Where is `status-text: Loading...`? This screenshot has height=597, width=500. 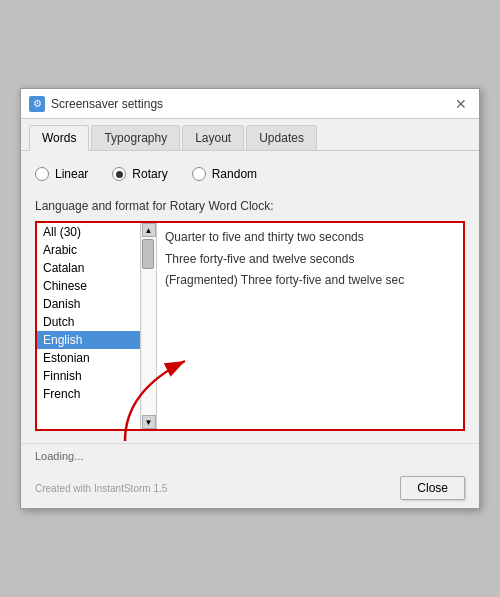
status-text: Loading... is located at coordinates (59, 456).